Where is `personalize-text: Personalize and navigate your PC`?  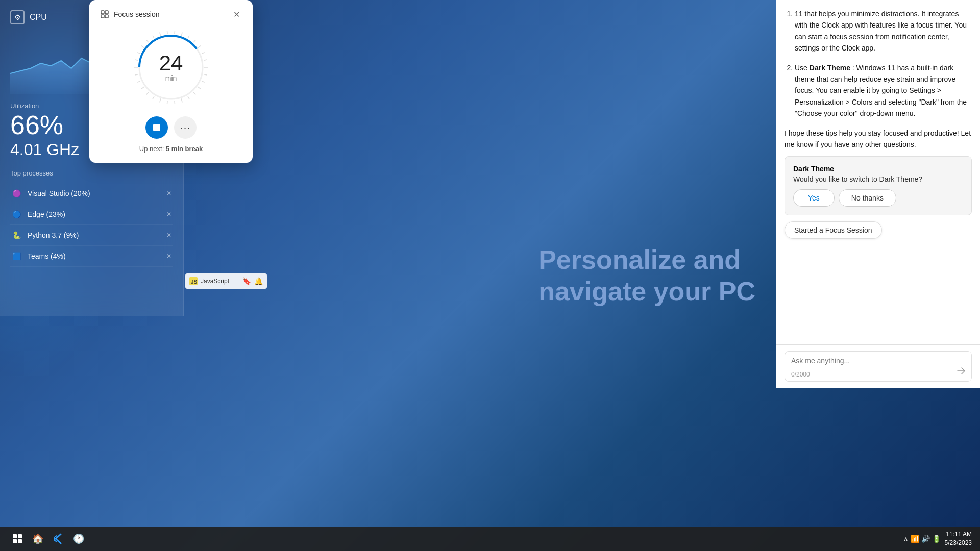
personalize-text: Personalize and navigate your PC is located at coordinates (647, 276).